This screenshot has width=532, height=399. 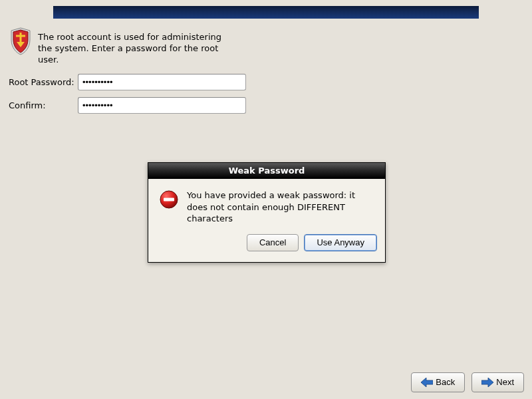 I want to click on back-button: Back, so click(x=438, y=382).